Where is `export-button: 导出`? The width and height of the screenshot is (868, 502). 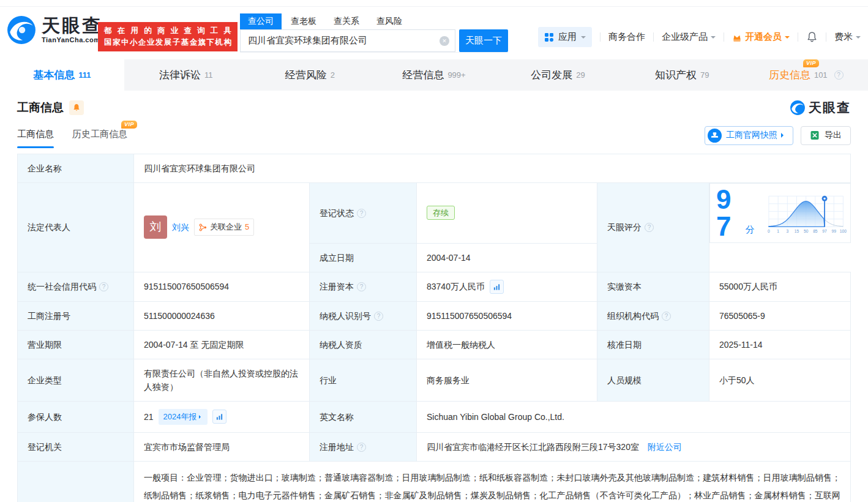 export-button: 导出 is located at coordinates (826, 136).